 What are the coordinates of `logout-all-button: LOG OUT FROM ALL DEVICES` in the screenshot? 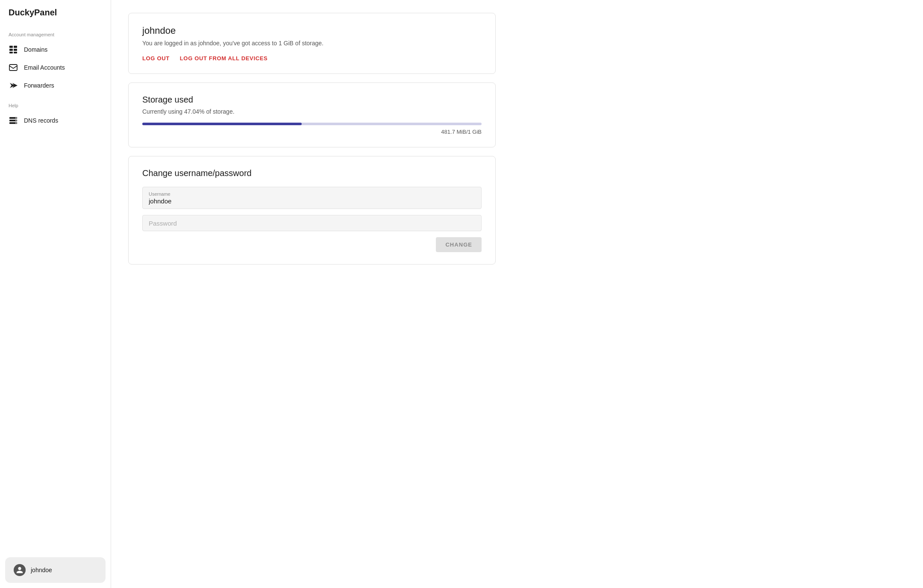 It's located at (224, 58).